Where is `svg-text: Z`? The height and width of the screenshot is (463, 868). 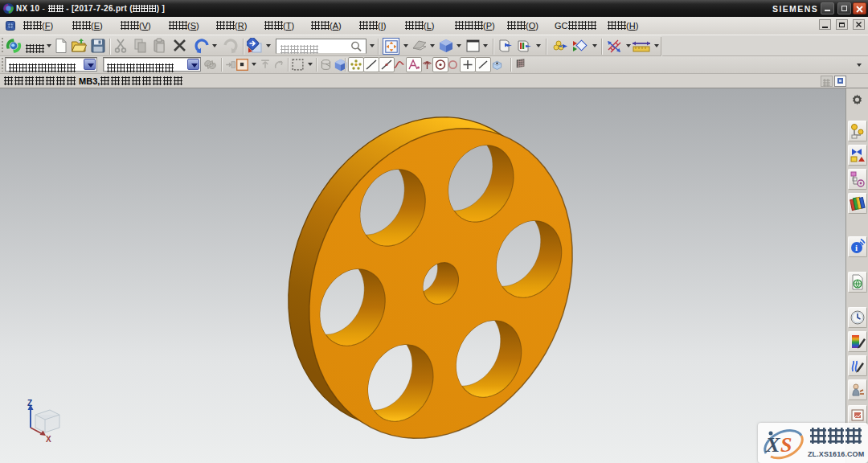
svg-text: Z is located at coordinates (30, 404).